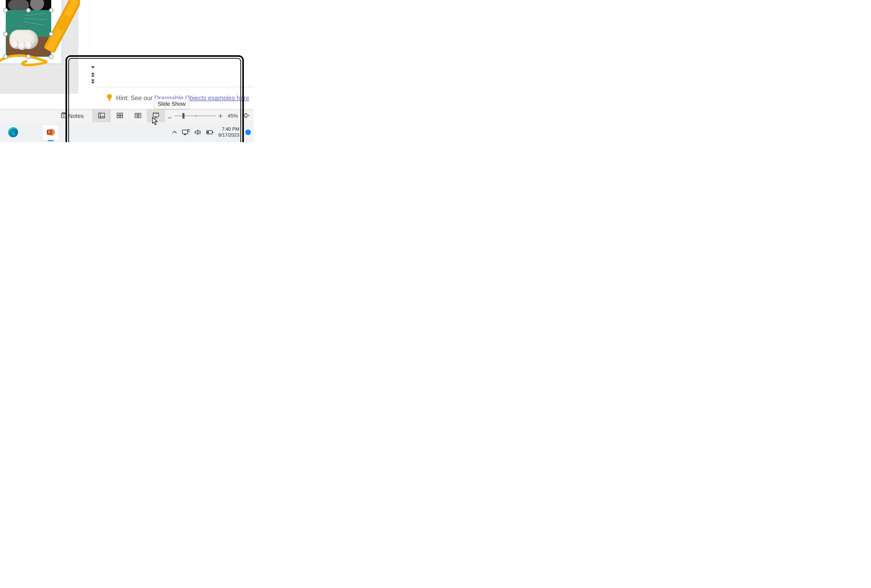 Image resolution: width=871 pixels, height=588 pixels. Describe the element at coordinates (229, 129) in the screenshot. I see `tray-time: 7:40 PM` at that location.